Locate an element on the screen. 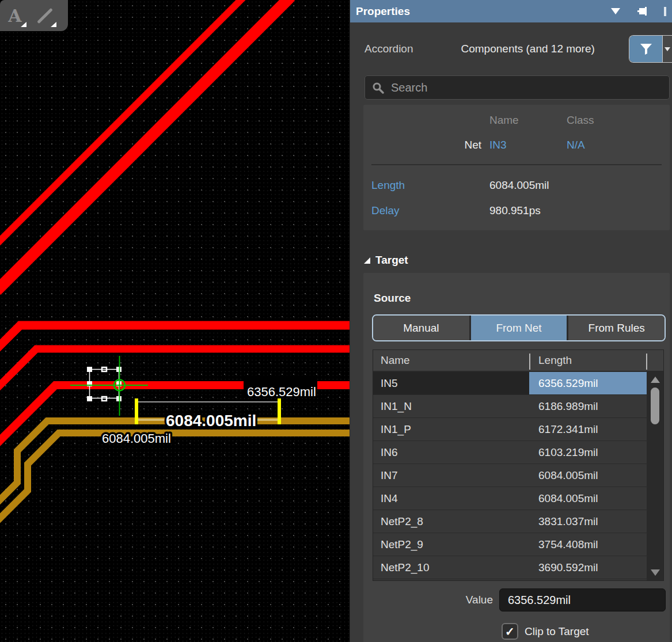 This screenshot has width=672, height=642. chevron-down-icon is located at coordinates (667, 50).